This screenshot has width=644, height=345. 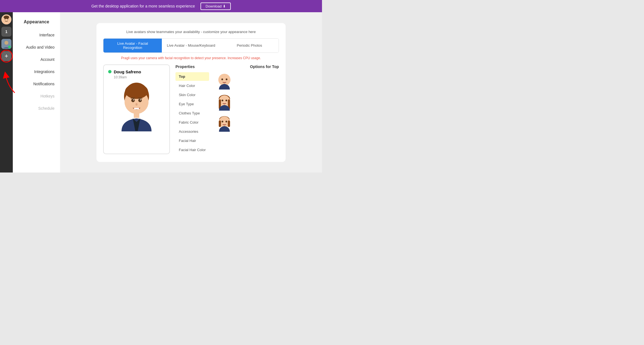 What do you see at coordinates (264, 67) in the screenshot?
I see `options-title: Options for Top` at bounding box center [264, 67].